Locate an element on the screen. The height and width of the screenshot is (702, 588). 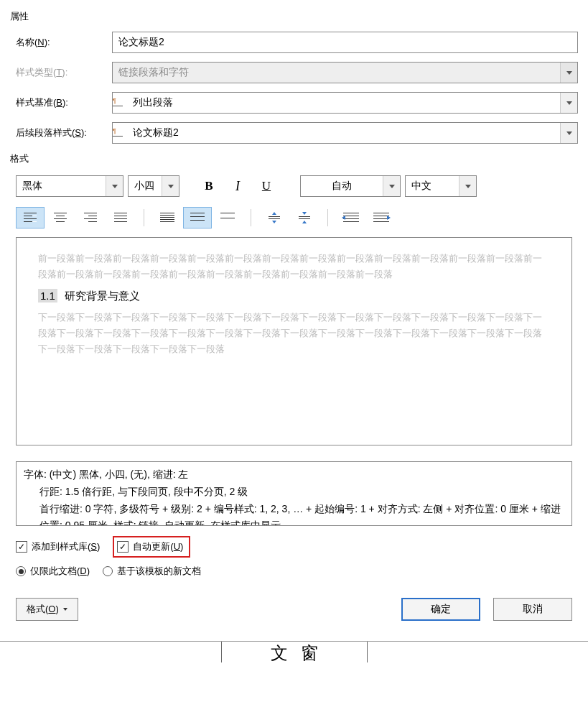
name-input is located at coordinates (345, 42).